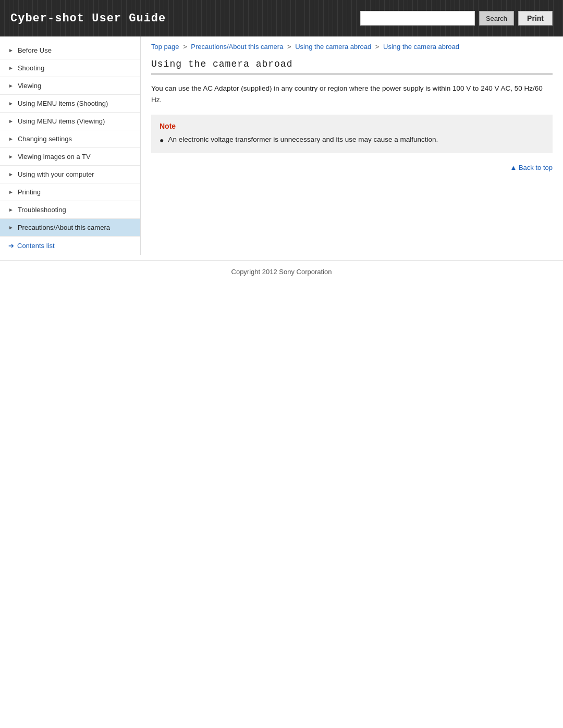 This screenshot has height=728, width=563. What do you see at coordinates (70, 86) in the screenshot?
I see `sidebar-item-viewing: ► Viewing` at bounding box center [70, 86].